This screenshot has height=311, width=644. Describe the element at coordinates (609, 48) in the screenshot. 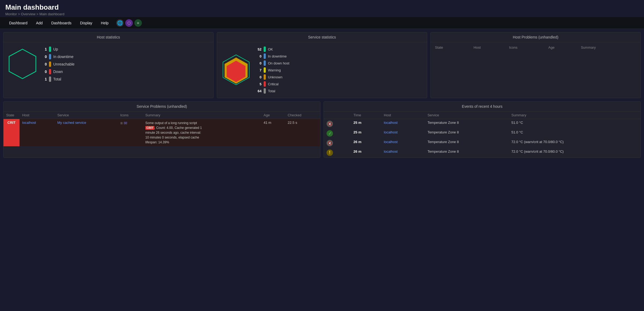

I see `col-summary: Summary` at that location.